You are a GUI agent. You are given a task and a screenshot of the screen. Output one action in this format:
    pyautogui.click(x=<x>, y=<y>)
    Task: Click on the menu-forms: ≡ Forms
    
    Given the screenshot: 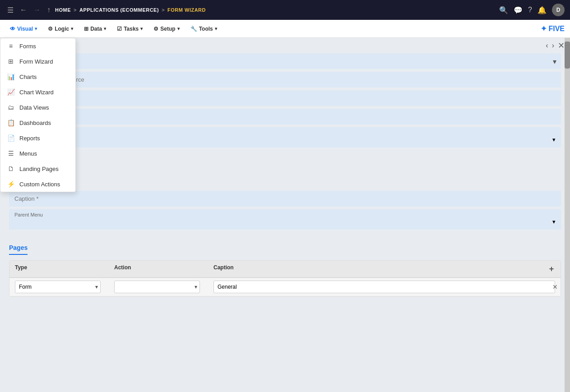 What is the action you would take?
    pyautogui.click(x=38, y=46)
    